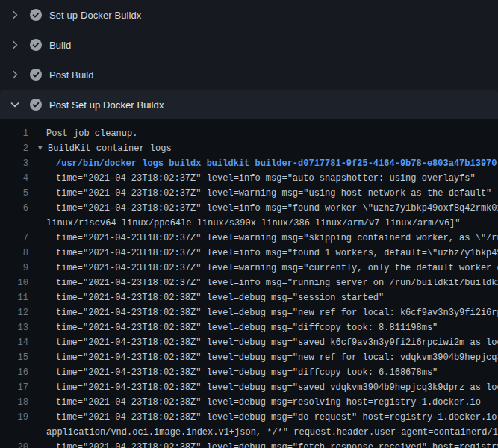 The height and width of the screenshot is (448, 498). I want to click on log-row: 5time="2021-04-23T18:02:37Z" level=warni…, so click(249, 193).